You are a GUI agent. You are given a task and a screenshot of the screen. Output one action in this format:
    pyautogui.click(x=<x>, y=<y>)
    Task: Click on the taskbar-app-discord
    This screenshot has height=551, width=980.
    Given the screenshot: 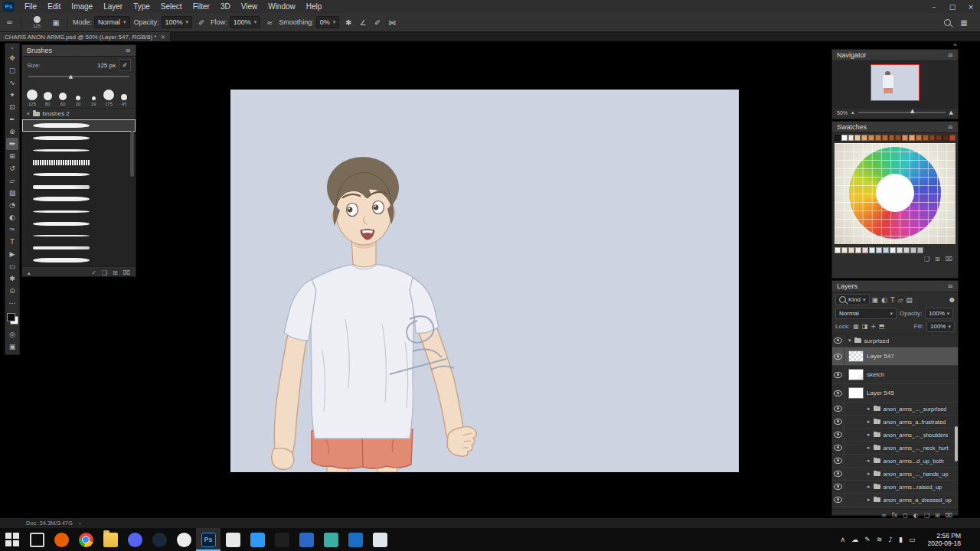 What is the action you would take?
    pyautogui.click(x=135, y=540)
    